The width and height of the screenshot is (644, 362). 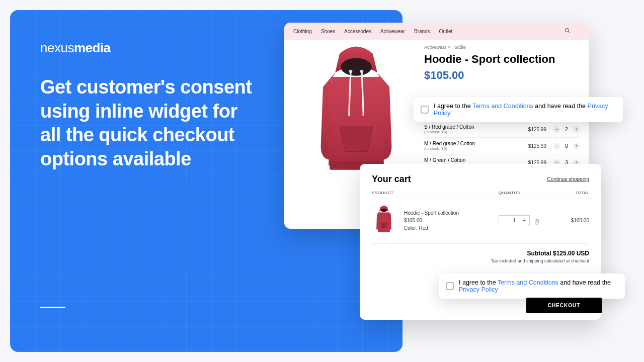 I want to click on variant-row: M / Red grape / Cotton(in stock: 10) $12…, so click(x=502, y=146).